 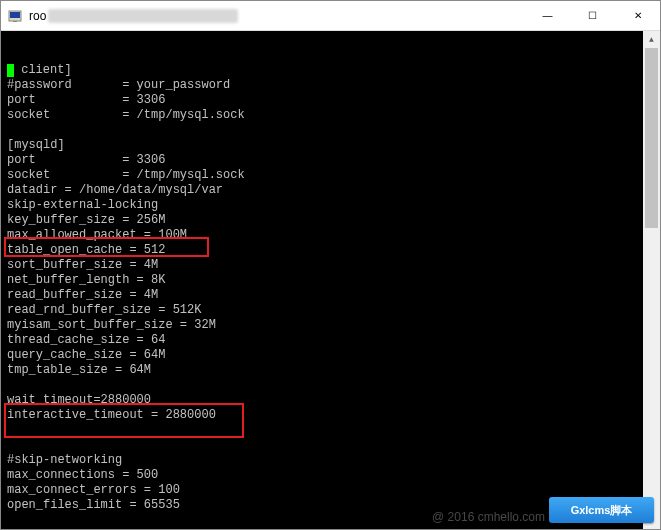 I want to click on terminal-line: net_buffer_length = 8K, so click(x=330, y=280).